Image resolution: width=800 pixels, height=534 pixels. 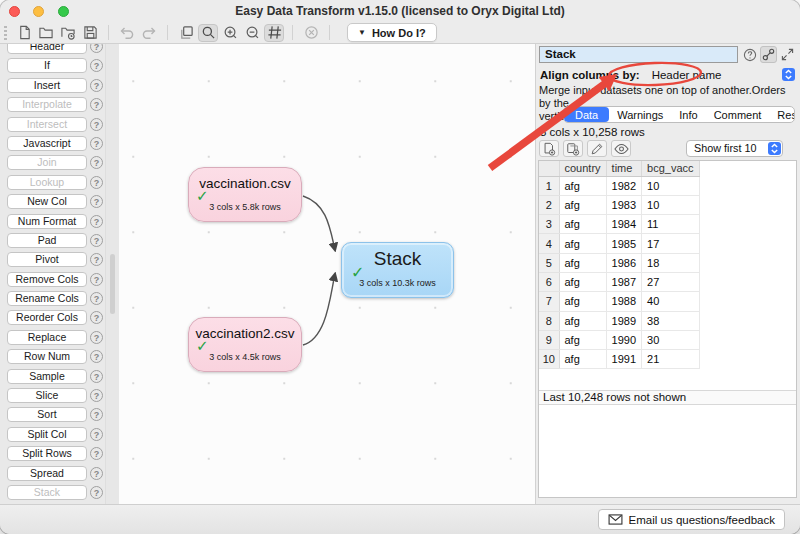 I want to click on transform-button-split-rows: Split Rows, so click(x=47, y=454).